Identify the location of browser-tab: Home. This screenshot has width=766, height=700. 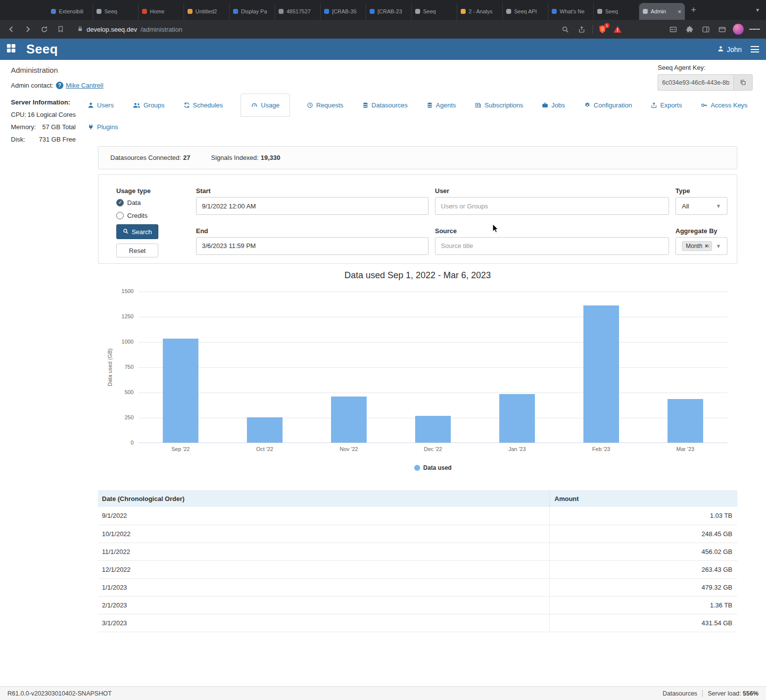
(161, 11).